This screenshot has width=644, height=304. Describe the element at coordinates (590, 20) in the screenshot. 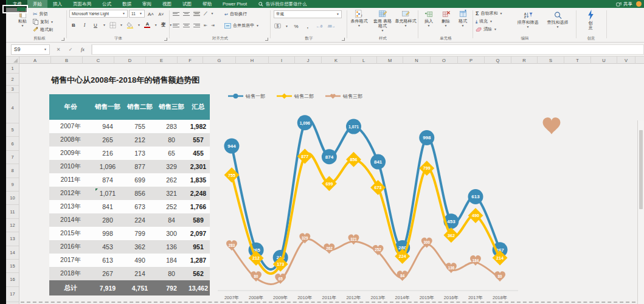

I see `ideas-button: 创 意` at that location.